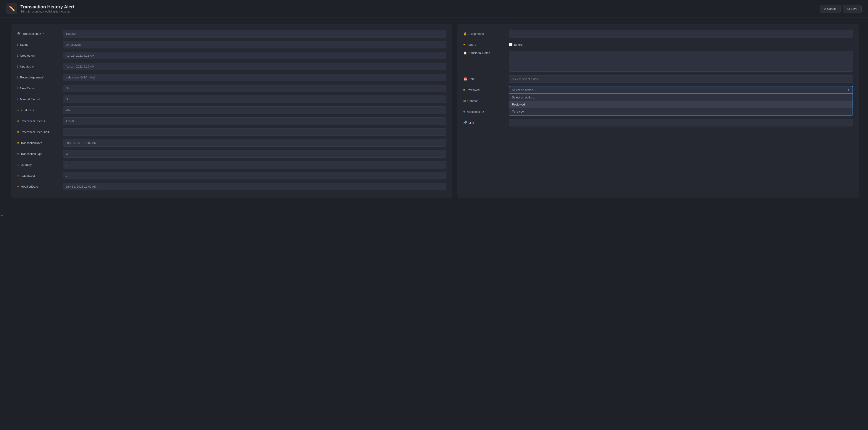 This screenshot has width=868, height=430. What do you see at coordinates (36, 132) in the screenshot?
I see `label-text-referenceOrderLineId: ReferenceOrderLineID` at bounding box center [36, 132].